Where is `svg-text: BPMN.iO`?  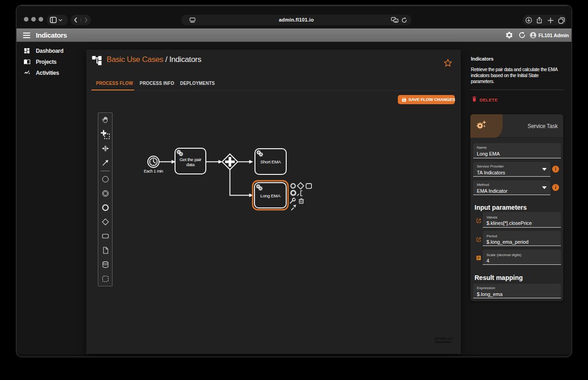
svg-text: BPMN.iO is located at coordinates (444, 339).